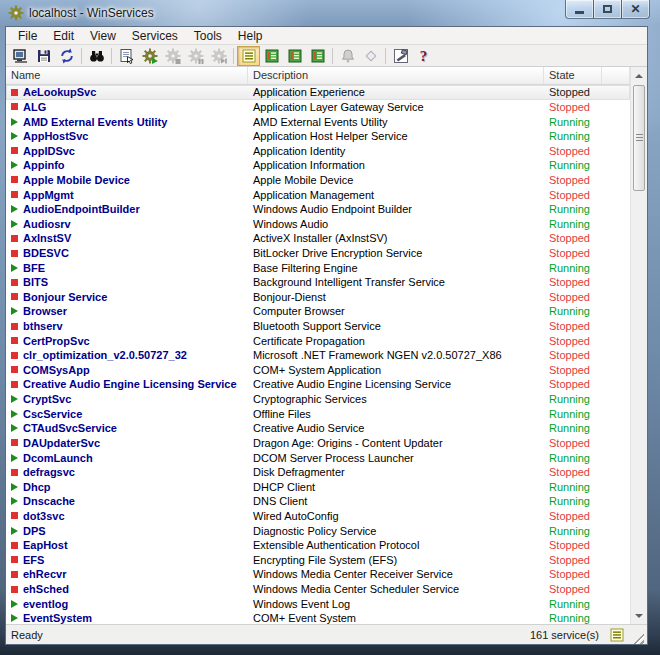 Image resolution: width=660 pixels, height=655 pixels. I want to click on table-row: COMSysAppCOM+ System ApplicationStopped, so click(318, 370).